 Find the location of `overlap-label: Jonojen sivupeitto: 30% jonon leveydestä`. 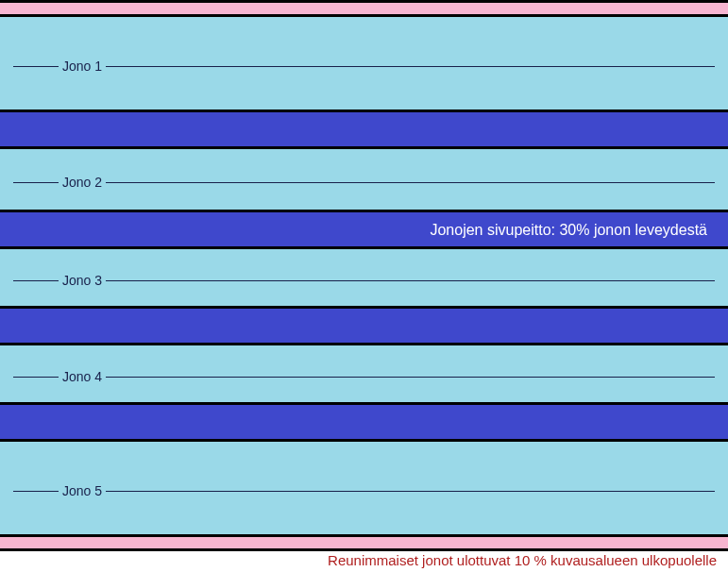

overlap-label: Jonojen sivupeitto: 30% jonon leveydestä is located at coordinates (568, 230).